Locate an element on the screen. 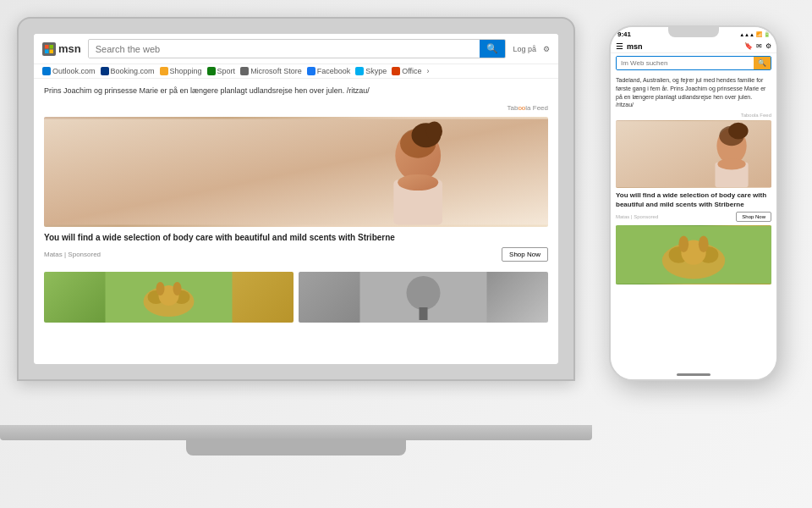 The image size is (812, 508). phone-ad-meta-row: Matas | Sponsored Shop Now is located at coordinates (694, 217).